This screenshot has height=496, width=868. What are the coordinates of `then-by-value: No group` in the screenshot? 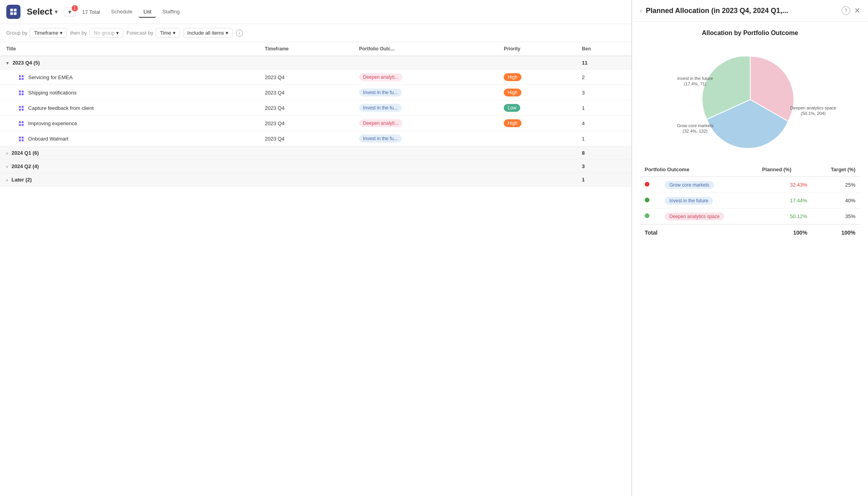 It's located at (104, 33).